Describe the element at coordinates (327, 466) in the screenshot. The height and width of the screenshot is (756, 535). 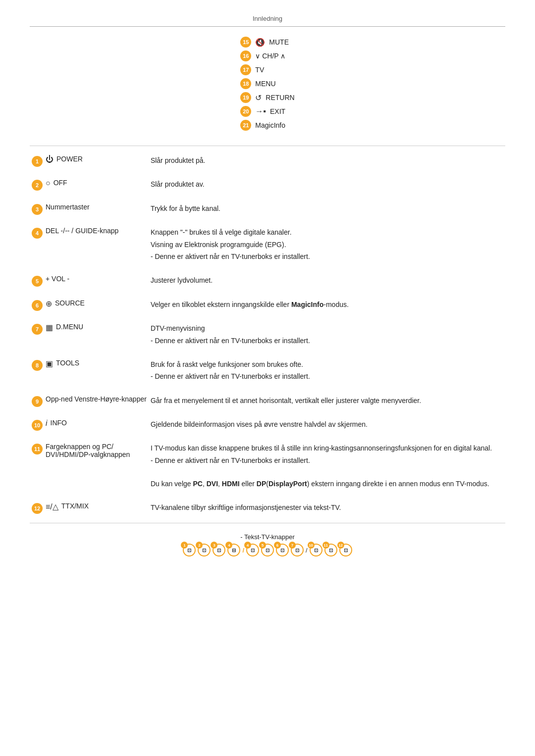
I see `desc-cell: I TV-modus kan disse knappene brukes til…` at that location.